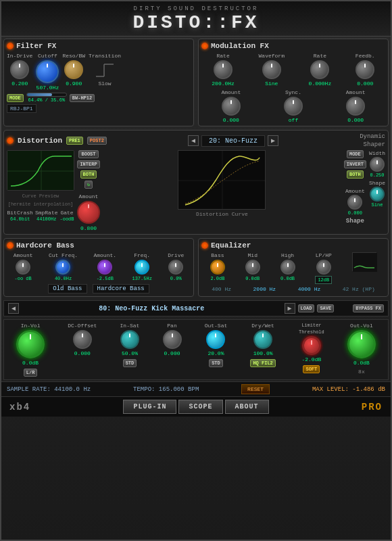 The image size is (392, 541). What do you see at coordinates (196, 350) in the screenshot?
I see `main-controls: In-Vol 0.0dB L/R DC-Offset 0.000 In-Sat …` at bounding box center [196, 350].